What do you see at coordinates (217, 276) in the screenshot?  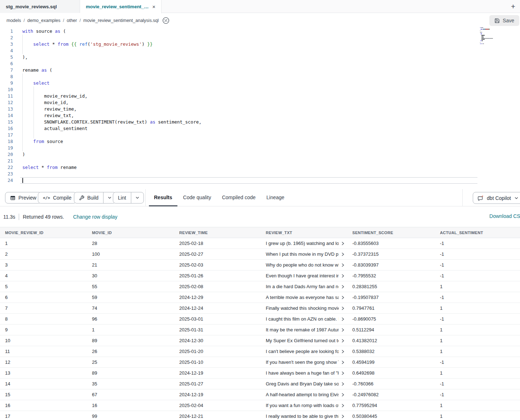 I see `cell-review-time: 2025-01-26` at bounding box center [217, 276].